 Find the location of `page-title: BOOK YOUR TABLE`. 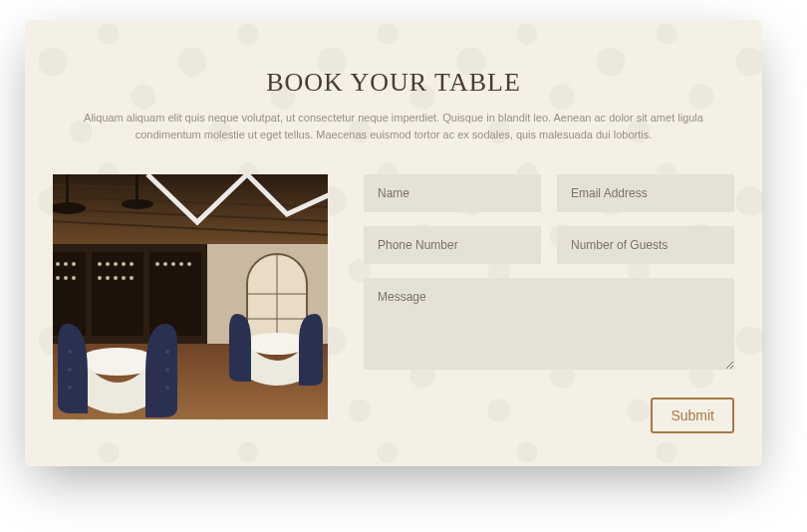

page-title: BOOK YOUR TABLE is located at coordinates (394, 83).